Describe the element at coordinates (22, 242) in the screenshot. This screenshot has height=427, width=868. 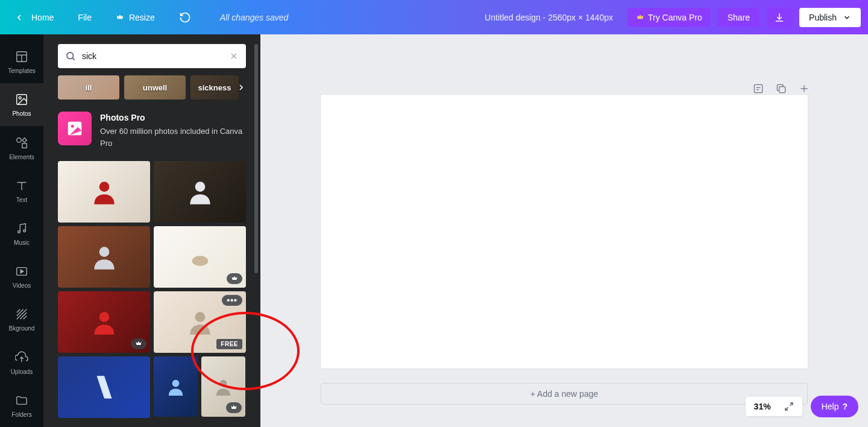
I see `nav-label: Music` at that location.